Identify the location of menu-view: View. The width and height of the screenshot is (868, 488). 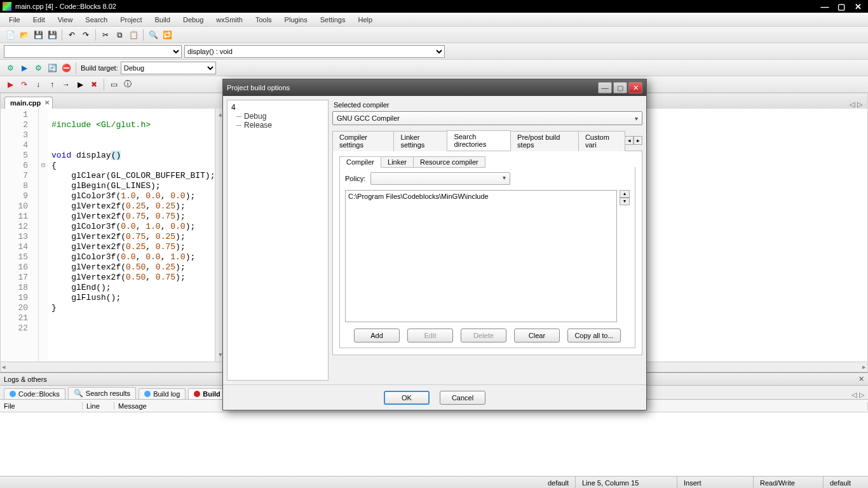
(65, 20).